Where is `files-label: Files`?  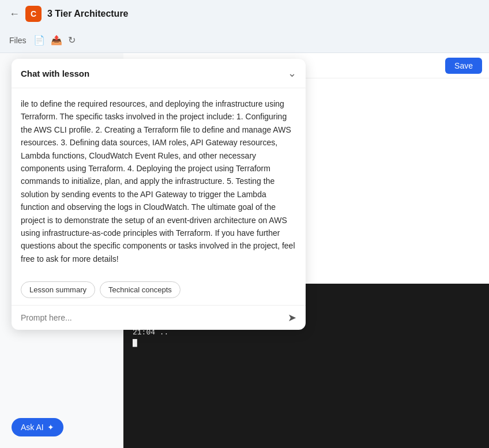 files-label: Files is located at coordinates (18, 40).